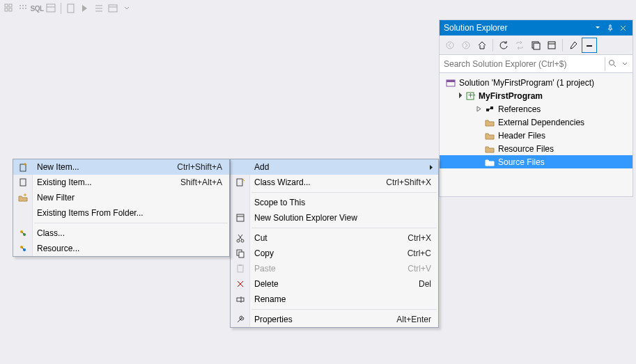 The image size is (636, 364). Describe the element at coordinates (425, 284) in the screenshot. I see `menu-shortcut: Del` at that location.